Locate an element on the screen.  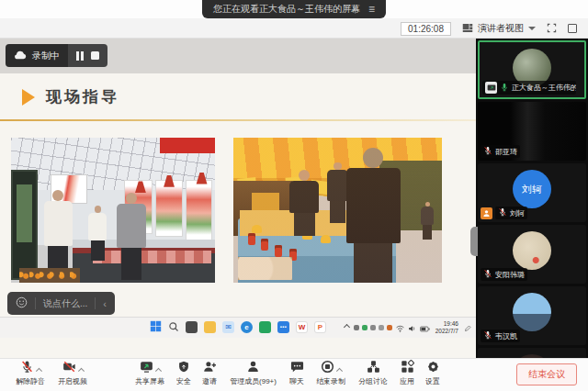
watching-banner-text: 您正在观看正大食品～王伟伟的屏幕 is located at coordinates (287, 9).